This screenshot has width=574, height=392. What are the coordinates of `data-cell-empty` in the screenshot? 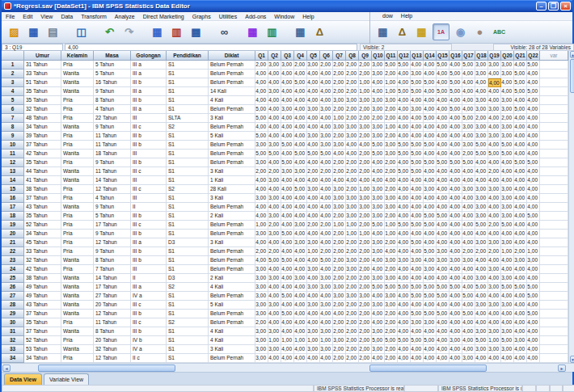 It's located at (555, 331).